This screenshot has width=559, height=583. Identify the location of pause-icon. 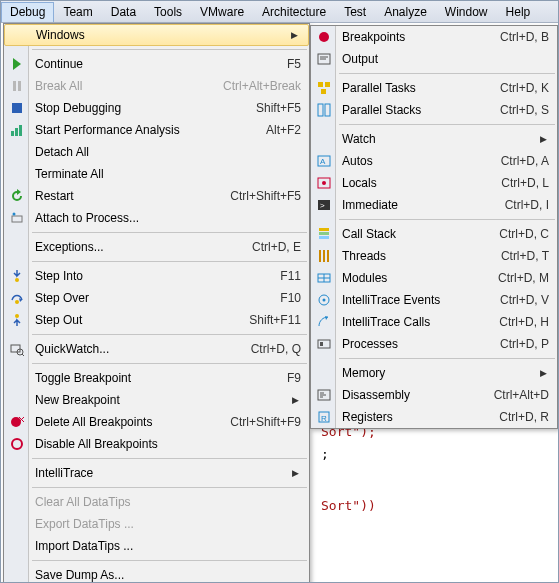
(16, 86).